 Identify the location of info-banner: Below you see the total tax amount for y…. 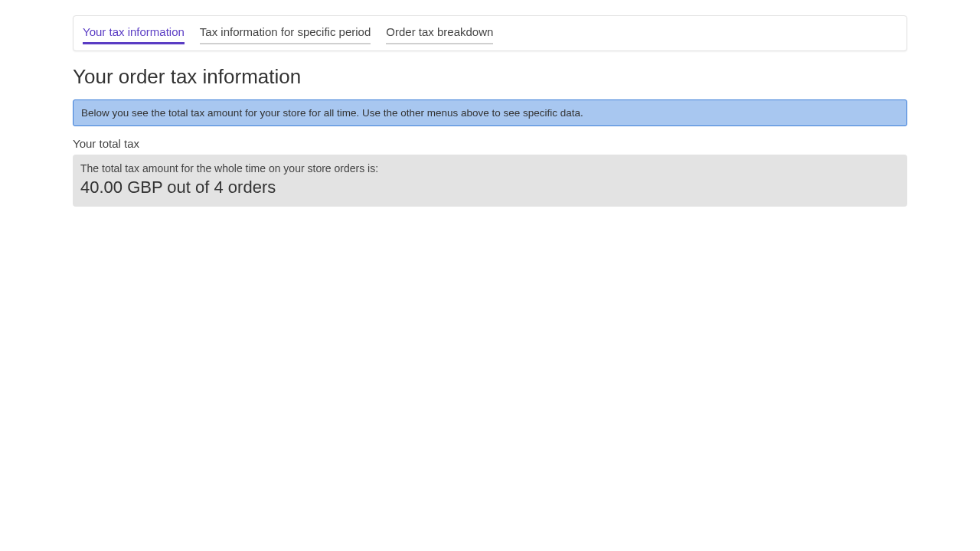
(490, 113).